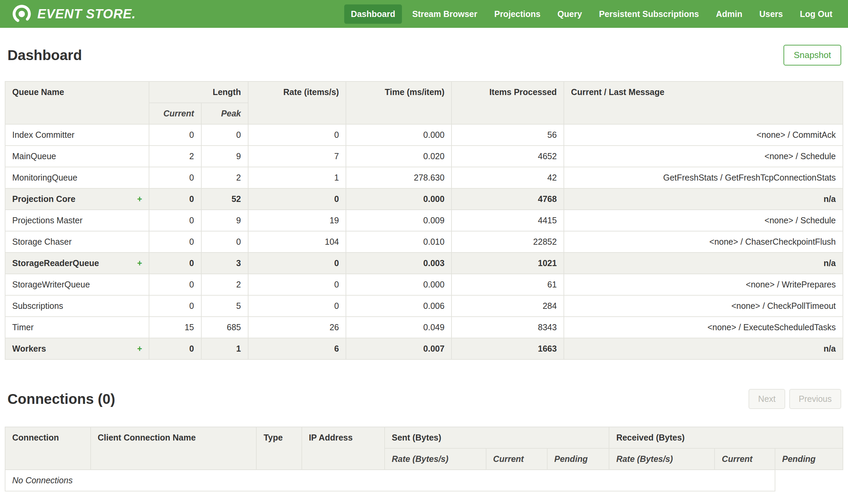  What do you see at coordinates (507, 178) in the screenshot?
I see `queue-items-cell: 42` at bounding box center [507, 178].